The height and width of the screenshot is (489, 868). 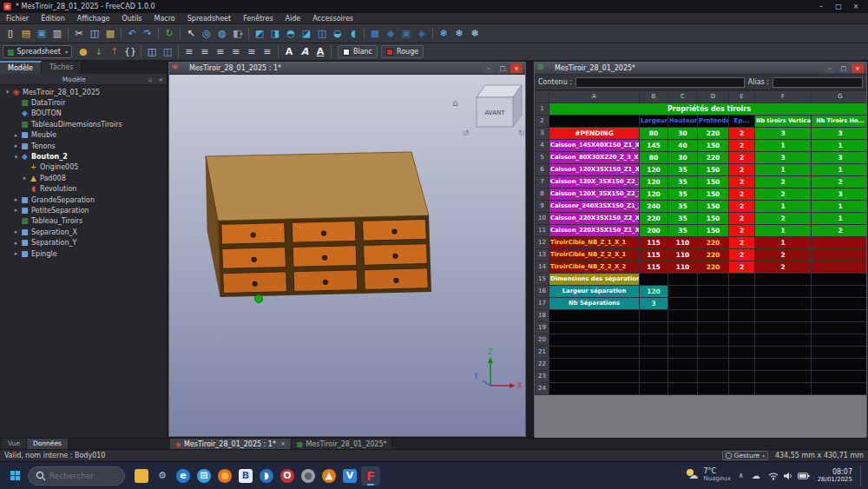 I want to click on tree-item-tableaudimemsionstiroirs: ▦TableauDimemsionsTiroirs, so click(x=83, y=124).